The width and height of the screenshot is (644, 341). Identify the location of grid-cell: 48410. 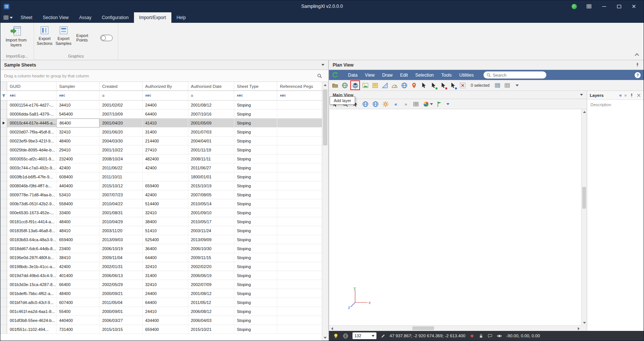
(78, 231).